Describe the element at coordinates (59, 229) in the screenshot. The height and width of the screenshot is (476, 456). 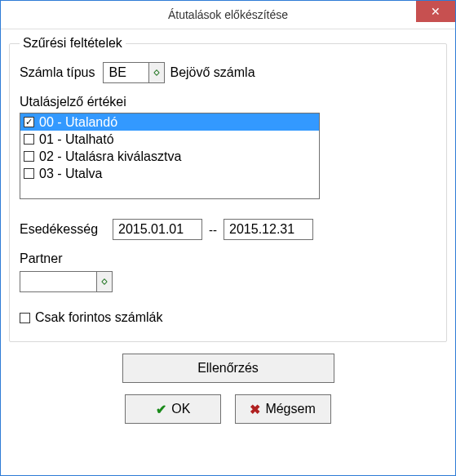
I see `duedate-label: Esedékesség` at that location.